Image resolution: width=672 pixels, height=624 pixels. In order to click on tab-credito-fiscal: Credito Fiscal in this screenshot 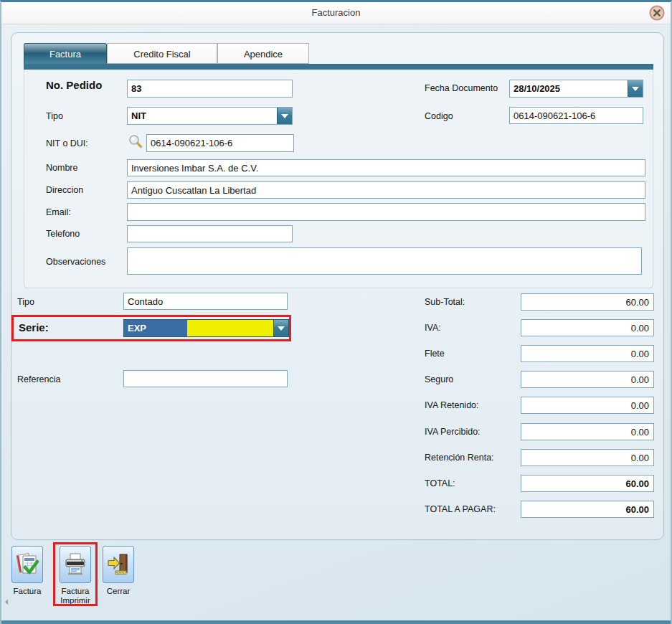, I will do `click(162, 53)`.